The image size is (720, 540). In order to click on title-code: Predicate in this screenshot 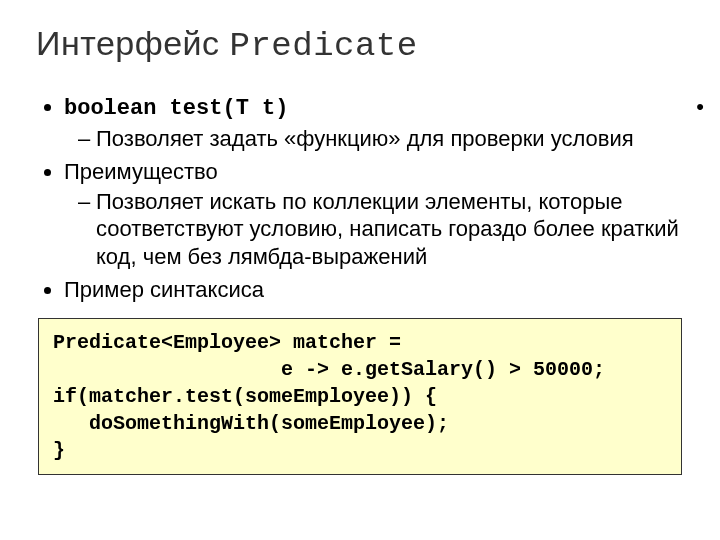, I will do `click(324, 46)`.